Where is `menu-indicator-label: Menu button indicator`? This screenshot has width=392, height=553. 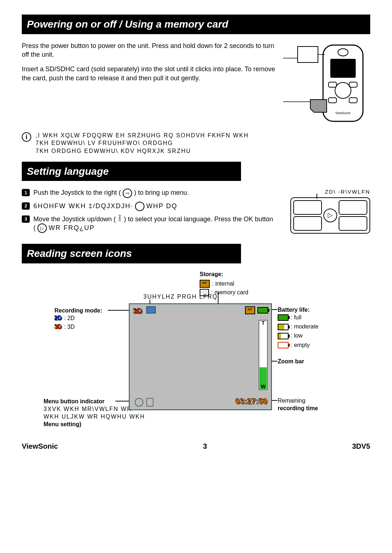 menu-indicator-label: Menu button indicator is located at coordinates (74, 401).